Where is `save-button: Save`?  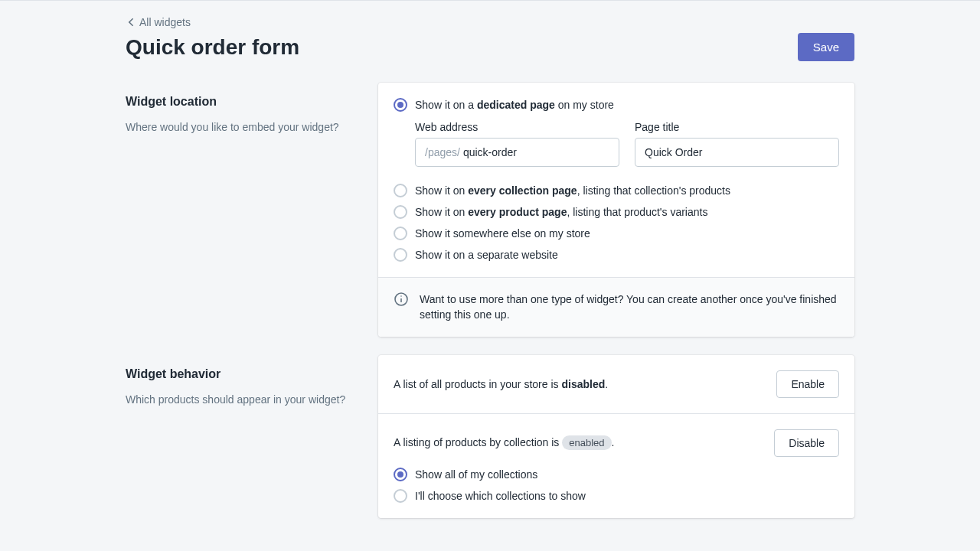 save-button: Save is located at coordinates (826, 47).